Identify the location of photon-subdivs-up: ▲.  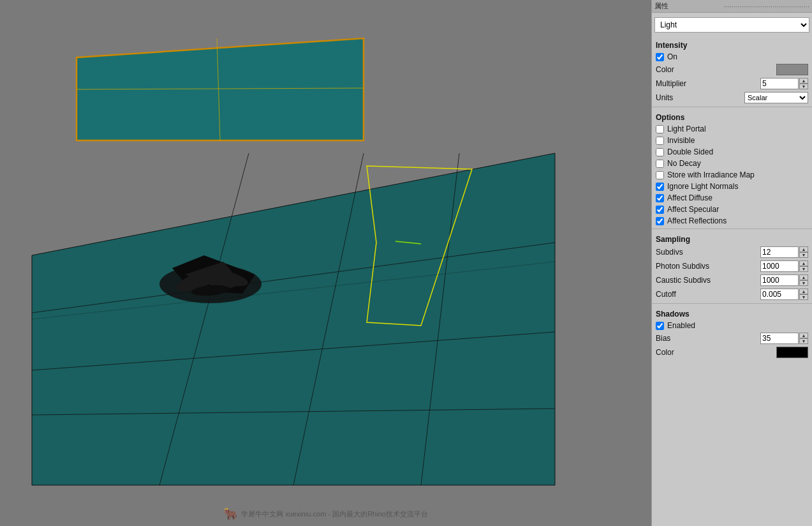
(804, 263).